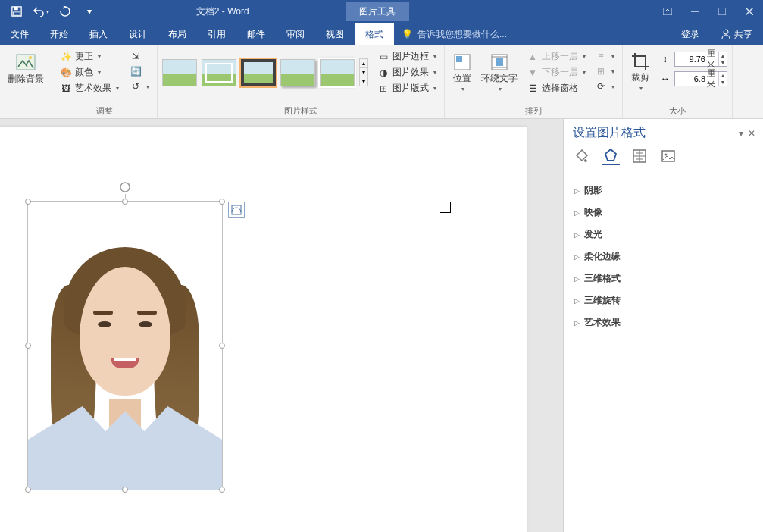 The image size is (763, 532). What do you see at coordinates (407, 56) in the screenshot?
I see `picture-border-button: ▭图片边框▾` at bounding box center [407, 56].